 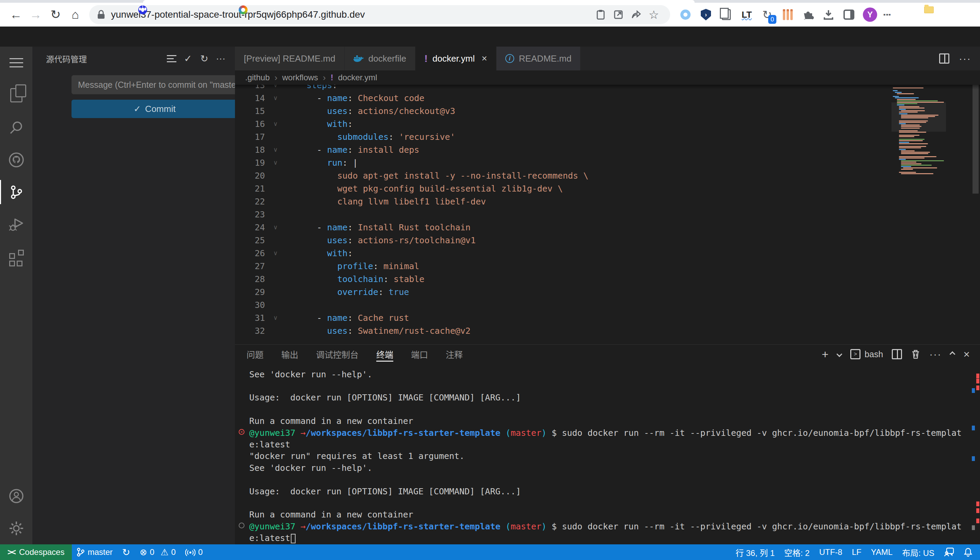 What do you see at coordinates (882, 552) in the screenshot?
I see `language-mode: YAML` at bounding box center [882, 552].